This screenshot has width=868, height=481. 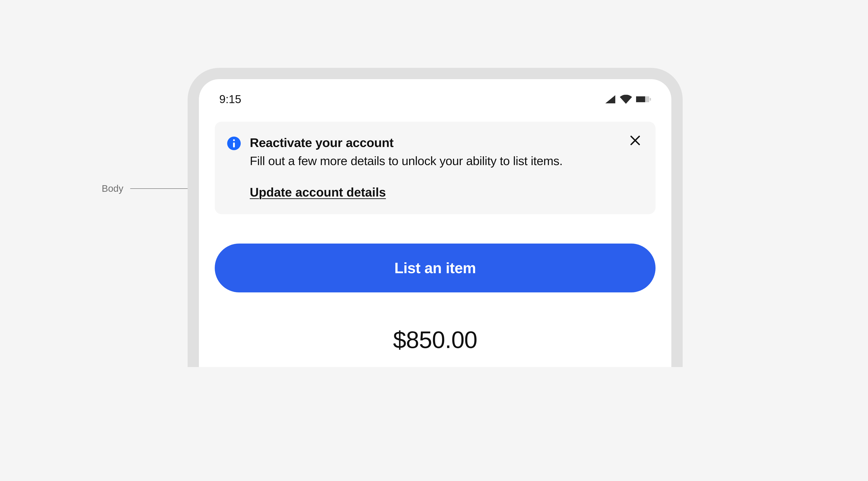 What do you see at coordinates (435, 268) in the screenshot?
I see `list-item-button: List an item` at bounding box center [435, 268].